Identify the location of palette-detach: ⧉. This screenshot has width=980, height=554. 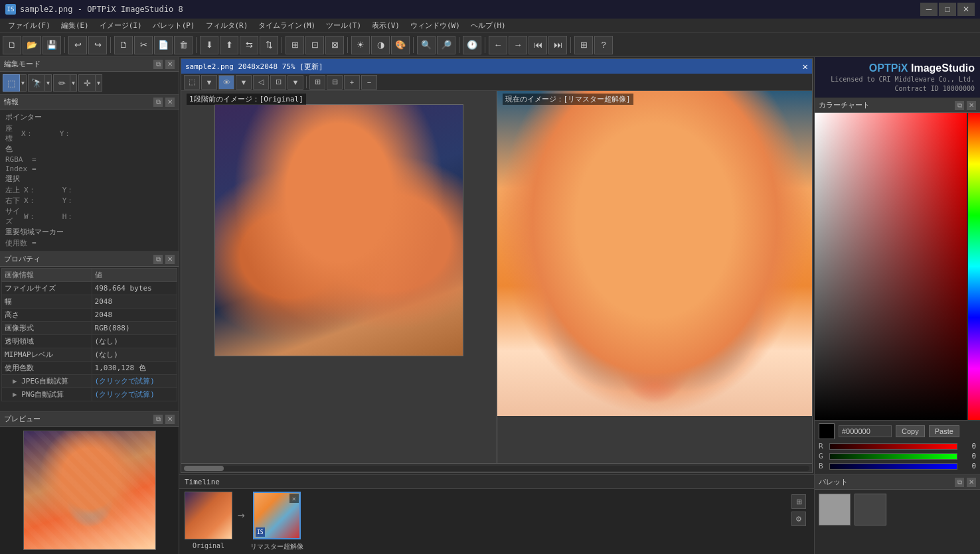
(959, 482).